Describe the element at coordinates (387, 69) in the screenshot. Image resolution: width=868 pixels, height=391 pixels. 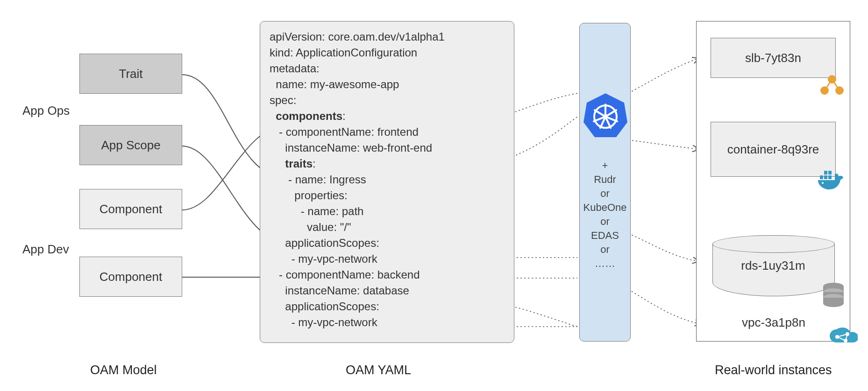
I see `yaml-line: metadata:` at that location.